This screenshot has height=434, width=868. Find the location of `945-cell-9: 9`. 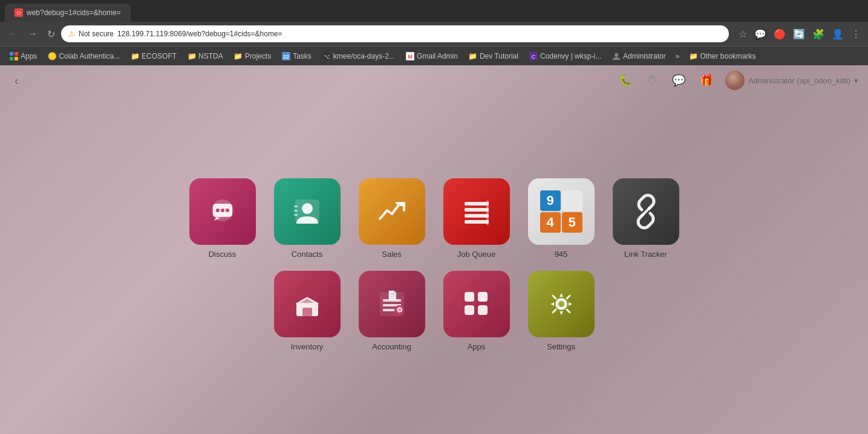

945-cell-9: 9 is located at coordinates (550, 201).